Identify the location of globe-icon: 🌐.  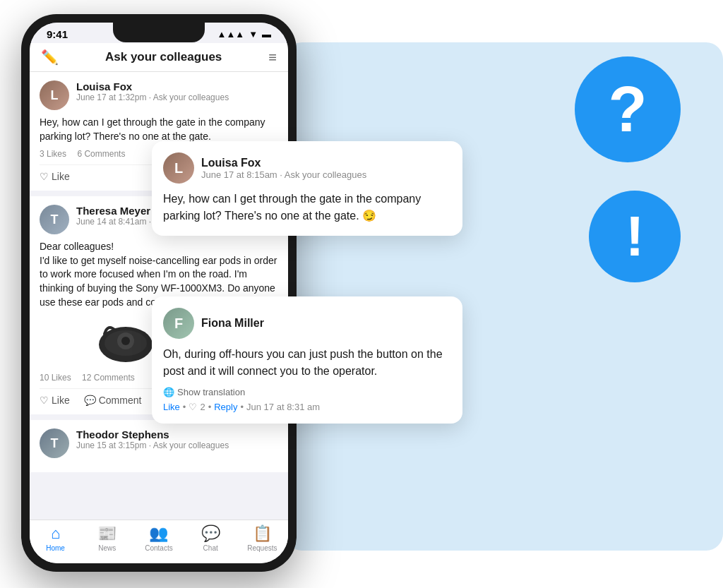
(169, 392).